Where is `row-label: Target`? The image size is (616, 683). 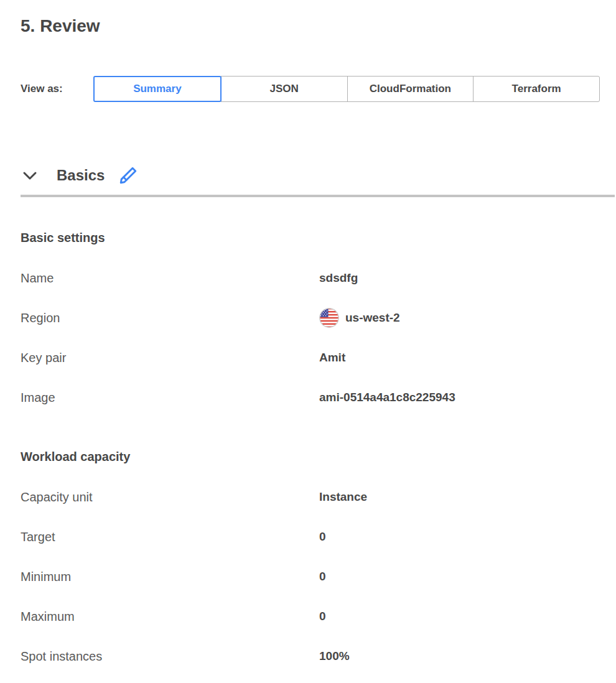 row-label: Target is located at coordinates (170, 537).